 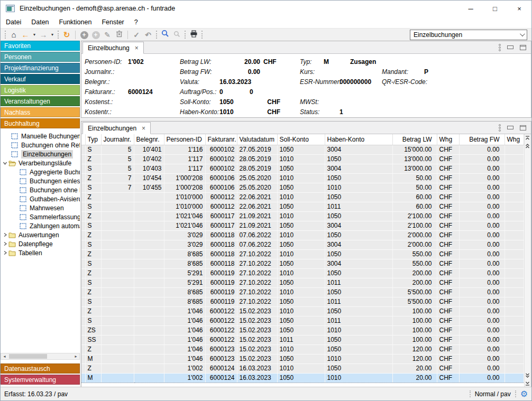 I want to click on chevron-down-icon, so click(x=5, y=163).